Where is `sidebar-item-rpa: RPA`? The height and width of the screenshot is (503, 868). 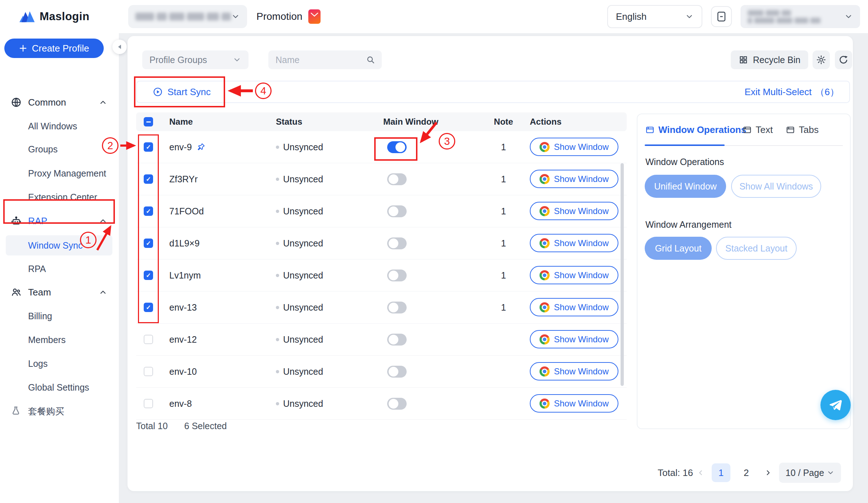
sidebar-item-rpa: RPA is located at coordinates (59, 269).